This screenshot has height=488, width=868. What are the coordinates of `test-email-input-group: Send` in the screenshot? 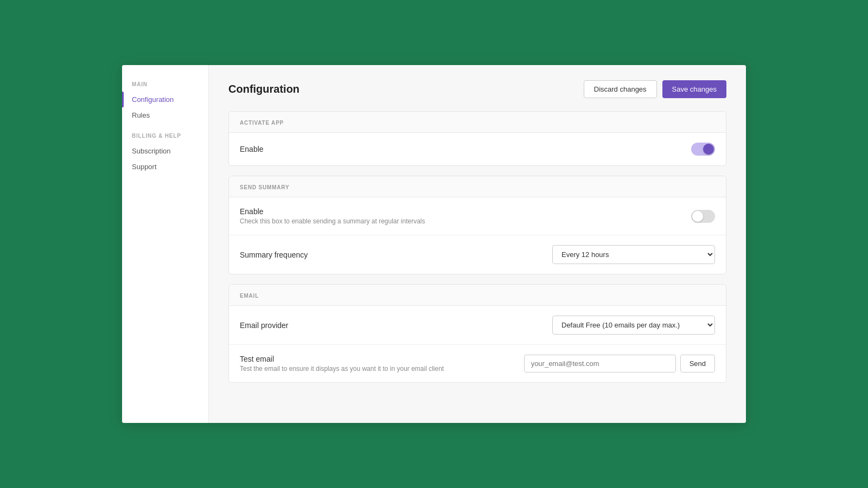 It's located at (620, 363).